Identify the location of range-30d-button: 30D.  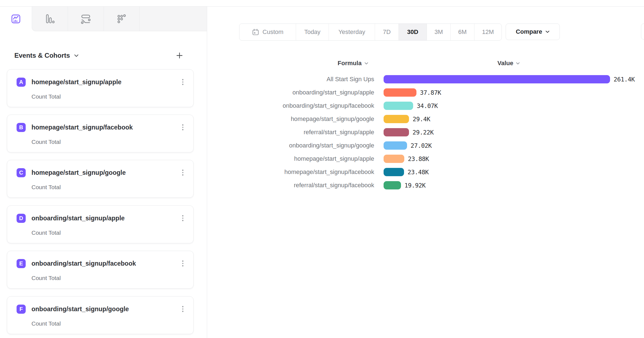
(413, 32).